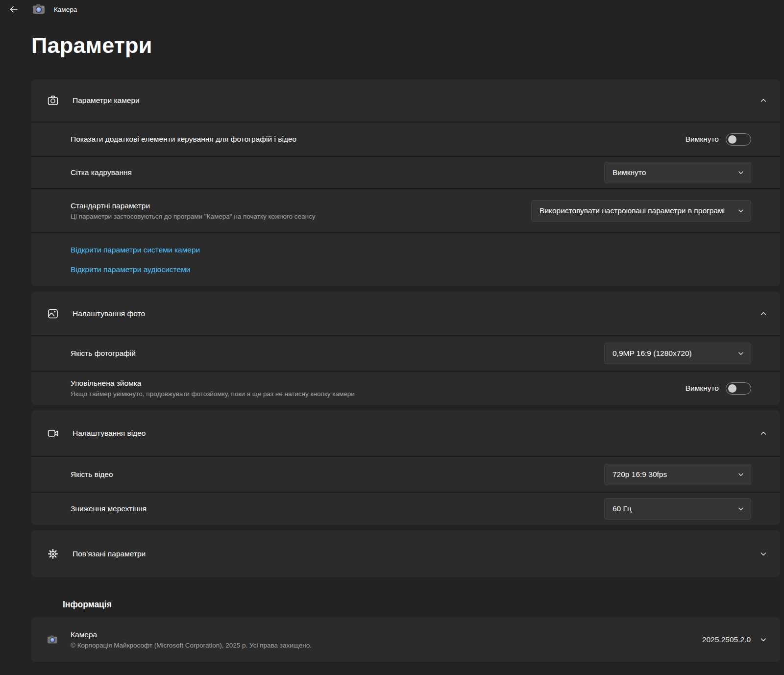  I want to click on section-title: Пов’язані параметри, so click(109, 554).